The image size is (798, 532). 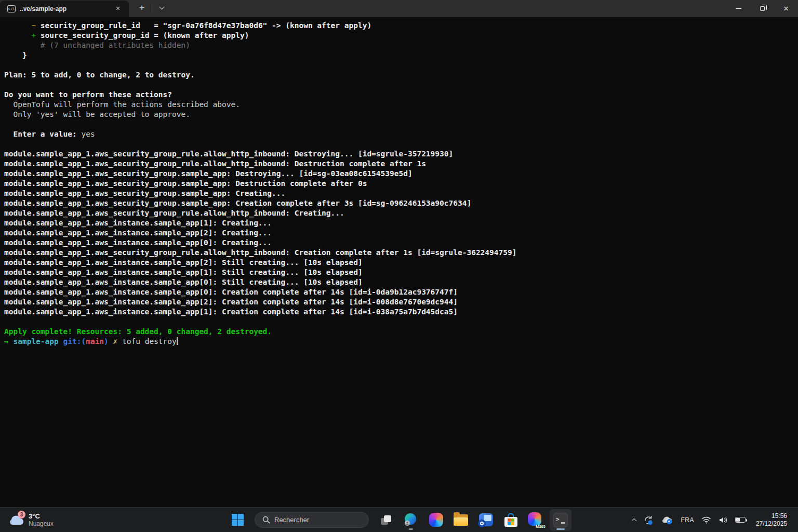 I want to click on weather-temperature: 3°C, so click(x=41, y=516).